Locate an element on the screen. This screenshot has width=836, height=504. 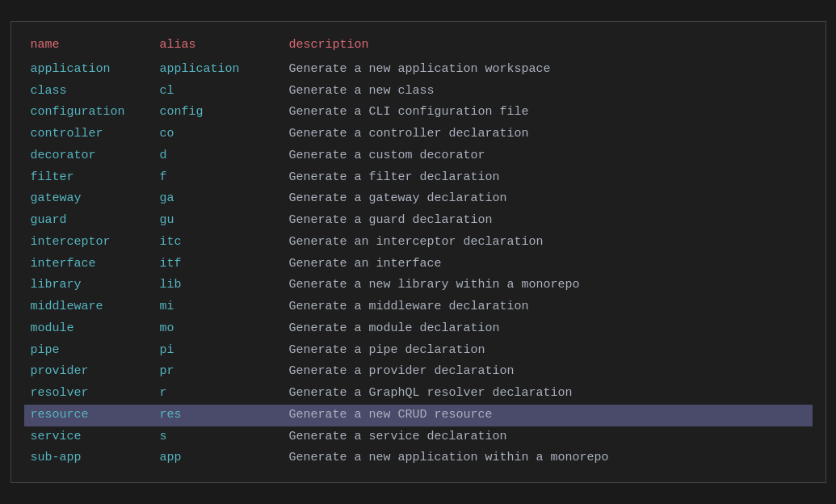
alias-cell: mi is located at coordinates (218, 307).